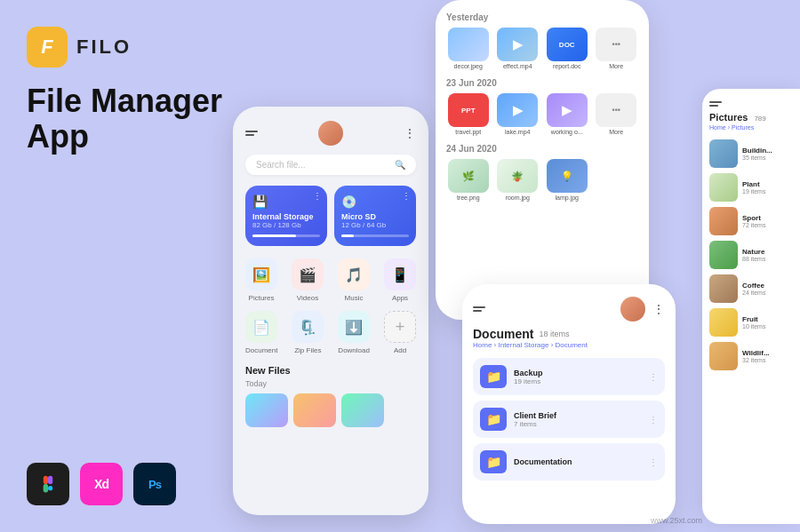 Image resolution: width=800 pixels, height=532 pixels. I want to click on phone-pictures-panel: Pictures 789 Home › Pictures Buildin... …, so click(751, 306).